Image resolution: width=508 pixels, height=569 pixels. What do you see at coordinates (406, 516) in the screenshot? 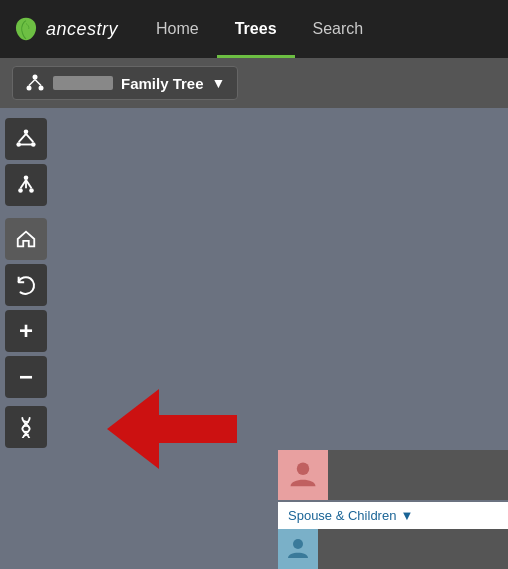
I see `spouse-chevron-icon: ▼` at bounding box center [406, 516].